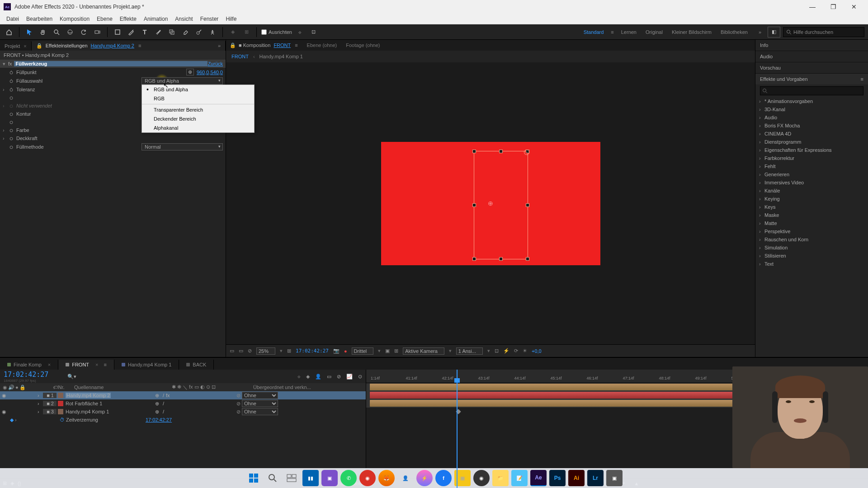 This screenshot has height=488, width=868. What do you see at coordinates (774, 32) in the screenshot?
I see `panel-toggle-icon: ◧` at bounding box center [774, 32].